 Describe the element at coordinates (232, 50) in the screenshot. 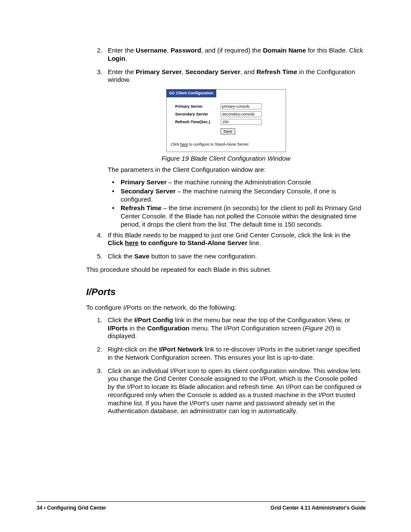

I see `text: , and (if required) the` at that location.